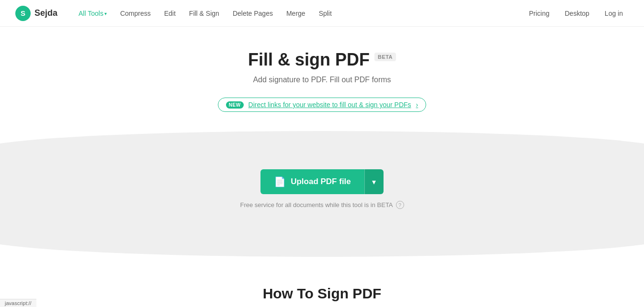  I want to click on nav-desktop: Desktop, so click(576, 13).